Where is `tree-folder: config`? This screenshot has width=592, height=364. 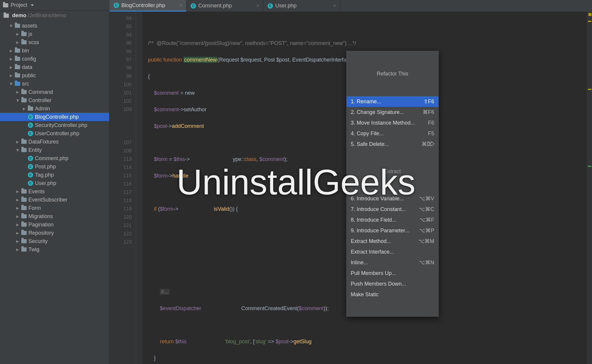
tree-folder: config is located at coordinates (54, 59).